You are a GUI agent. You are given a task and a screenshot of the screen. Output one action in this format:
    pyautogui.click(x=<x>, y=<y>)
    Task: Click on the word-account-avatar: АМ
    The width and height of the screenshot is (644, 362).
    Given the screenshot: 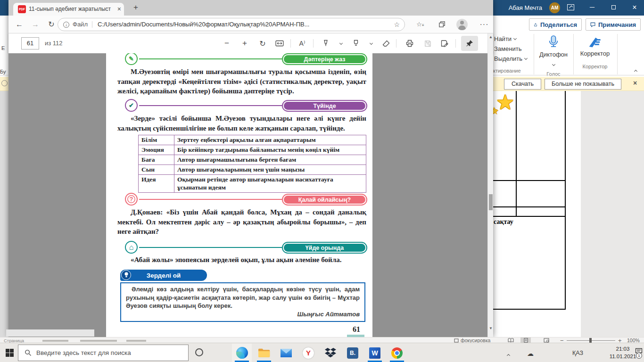 What is the action you would take?
    pyautogui.click(x=554, y=8)
    